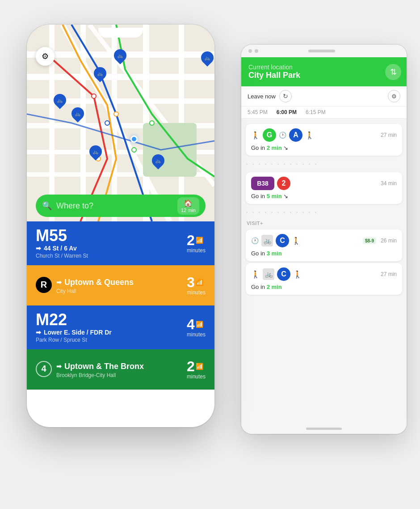  What do you see at coordinates (199, 366) in the screenshot?
I see `wifi-icon-4: 📶` at bounding box center [199, 366].